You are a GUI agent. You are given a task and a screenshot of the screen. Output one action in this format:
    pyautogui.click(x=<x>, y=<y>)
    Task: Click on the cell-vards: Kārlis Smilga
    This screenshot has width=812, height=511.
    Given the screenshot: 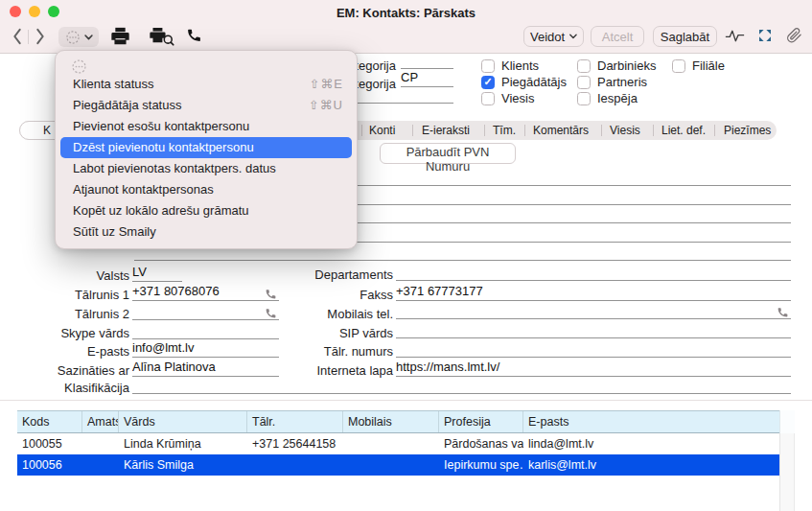 What is the action you would take?
    pyautogui.click(x=183, y=465)
    